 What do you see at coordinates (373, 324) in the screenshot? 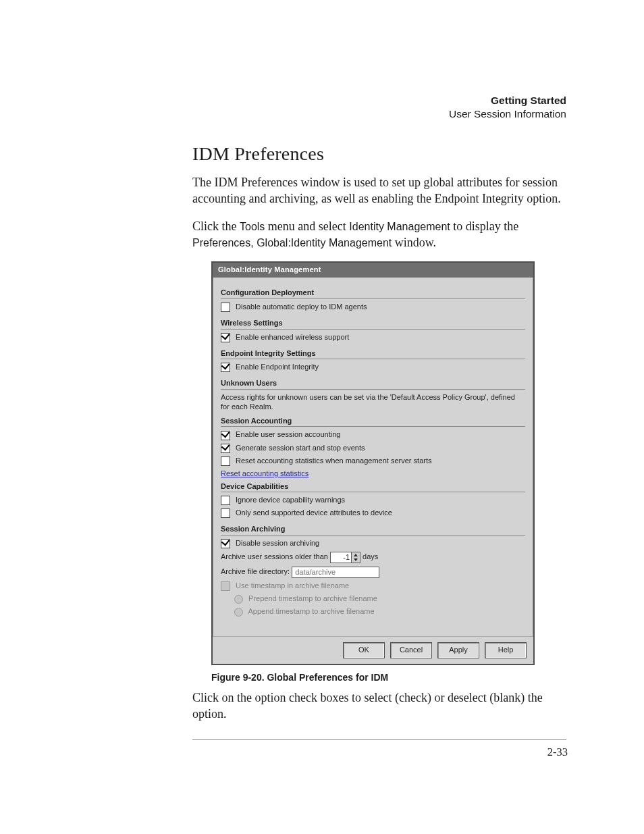
I see `group-wireless-settings: Wireless Settings` at bounding box center [373, 324].